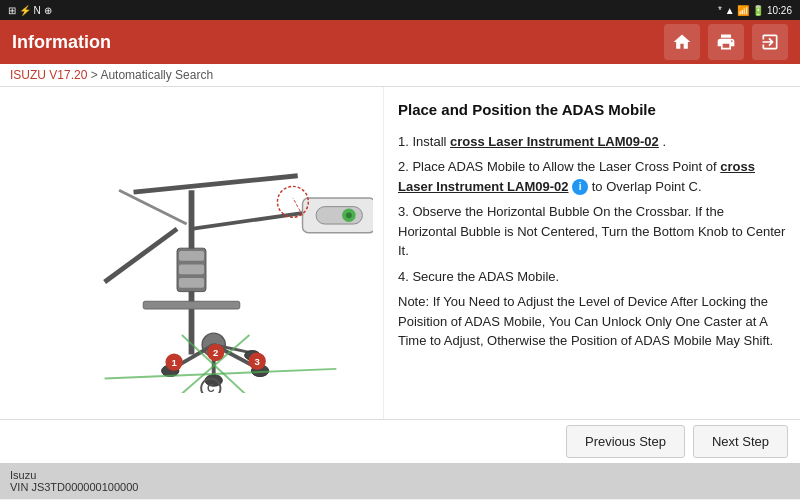  What do you see at coordinates (48, 75) in the screenshot?
I see `breadcrumb-isuzu: ISUZU V17.20` at bounding box center [48, 75].